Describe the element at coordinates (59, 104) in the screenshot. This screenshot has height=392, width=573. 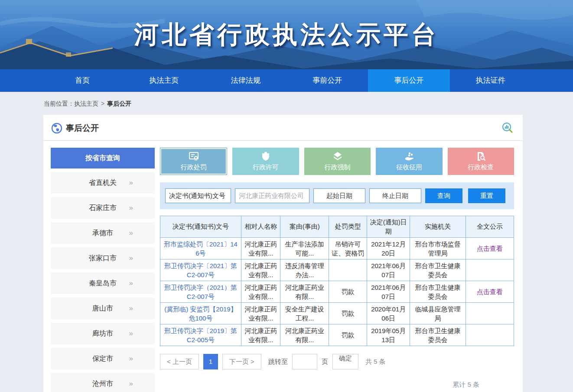
I see `breadcrumb-label: 当前位置：` at that location.